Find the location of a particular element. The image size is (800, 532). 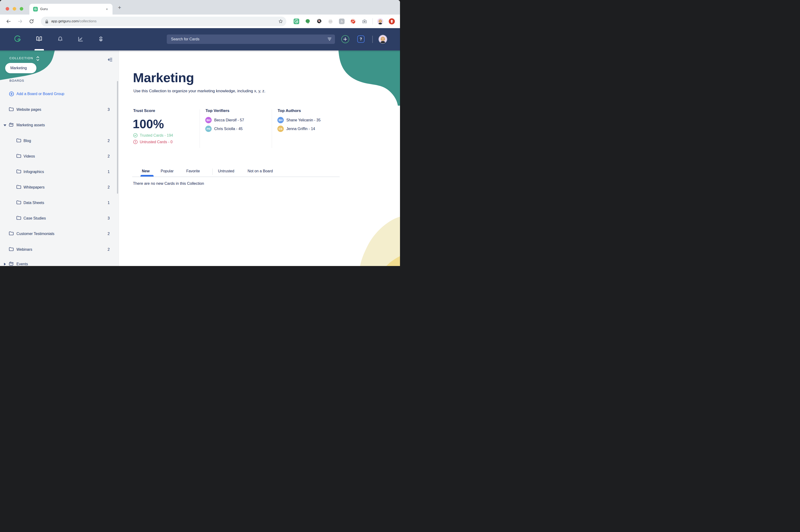

address-bar: app.getguru.com/collections is located at coordinates (164, 22).